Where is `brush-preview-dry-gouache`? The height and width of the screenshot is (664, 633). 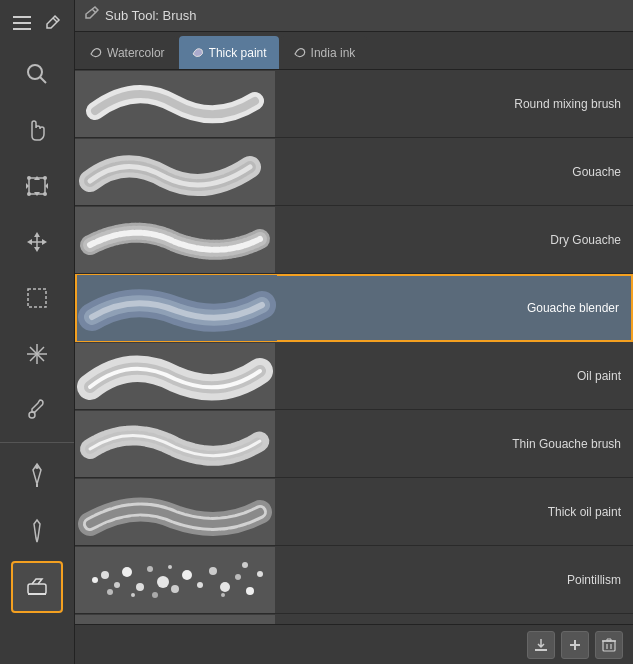 brush-preview-dry-gouache is located at coordinates (175, 240).